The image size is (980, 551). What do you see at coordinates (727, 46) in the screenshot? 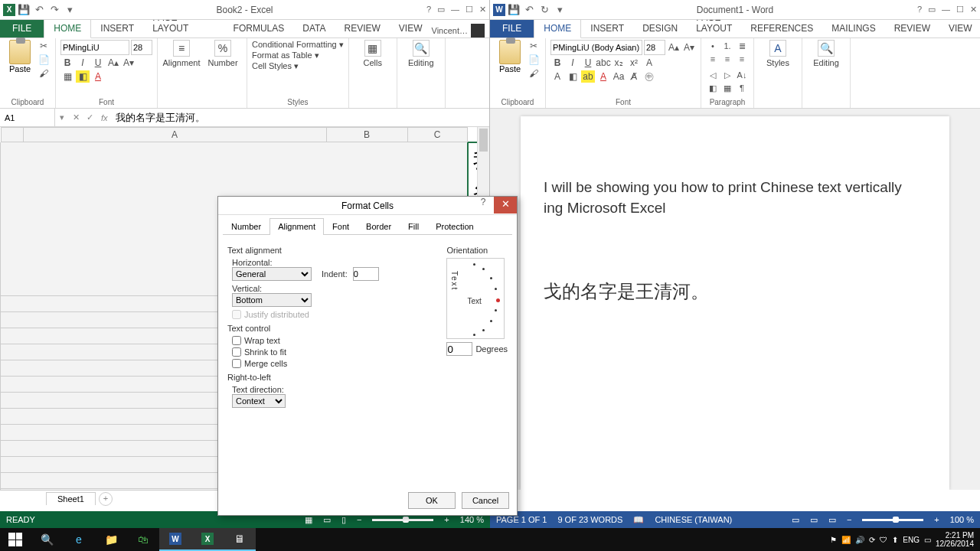
I see `numbering-icon: 1.` at bounding box center [727, 46].